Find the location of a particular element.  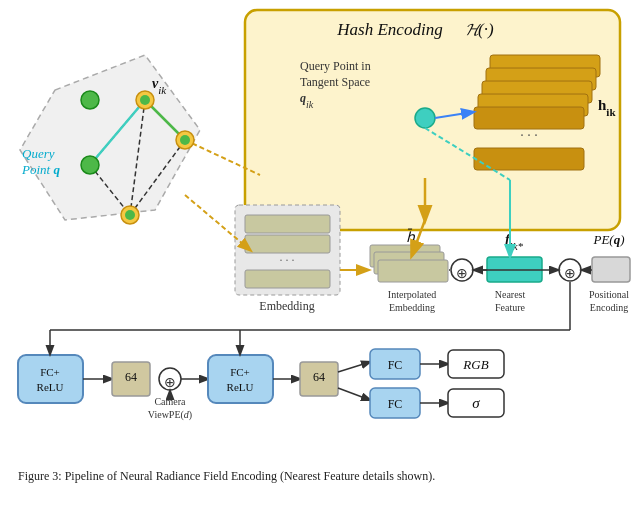

query-point-label2: Point q is located at coordinates (40, 170).